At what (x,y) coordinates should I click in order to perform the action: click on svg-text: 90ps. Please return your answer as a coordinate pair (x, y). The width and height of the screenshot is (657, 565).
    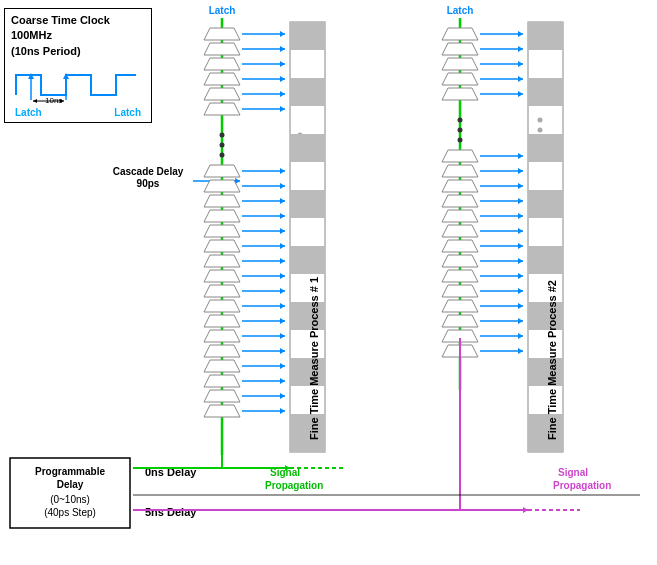
    Looking at the image, I should click on (148, 184).